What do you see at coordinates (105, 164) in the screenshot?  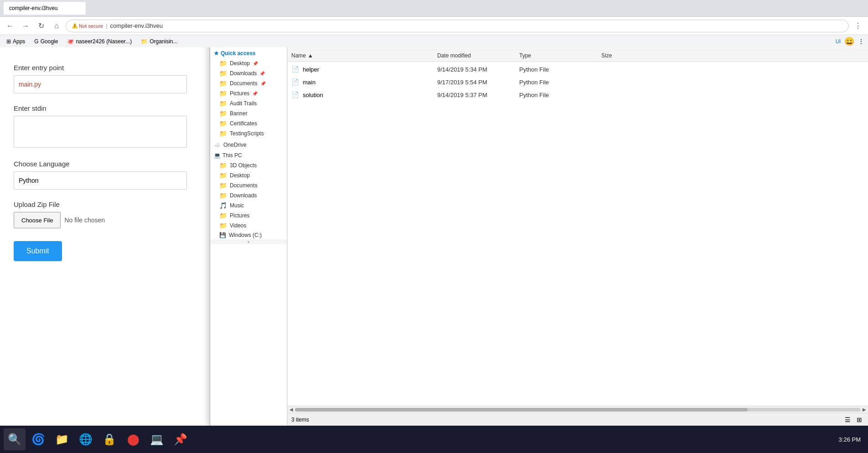 I see `language-label: Choose Language` at bounding box center [105, 164].